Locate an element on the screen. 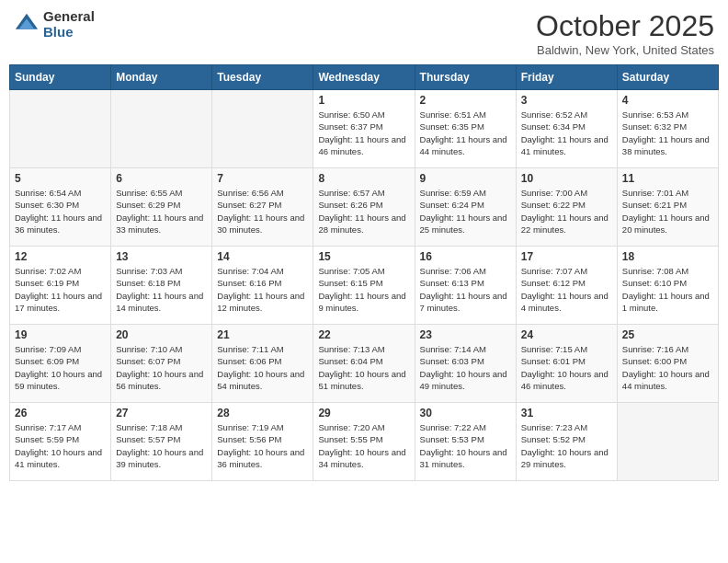 Image resolution: width=728 pixels, height=563 pixels. day-info: Sunrise: 7:07 AM Sunset: 6:12 PM Dayligh… is located at coordinates (566, 289).